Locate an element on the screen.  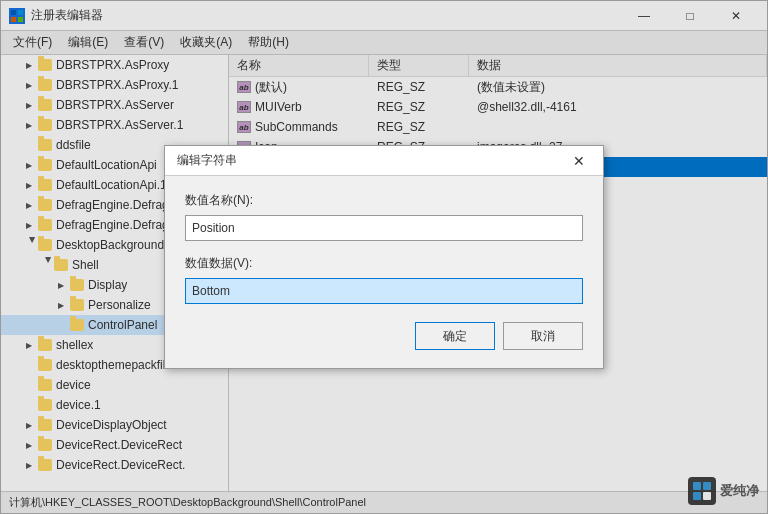
dialog-close-button: ✕ is located at coordinates (579, 161).